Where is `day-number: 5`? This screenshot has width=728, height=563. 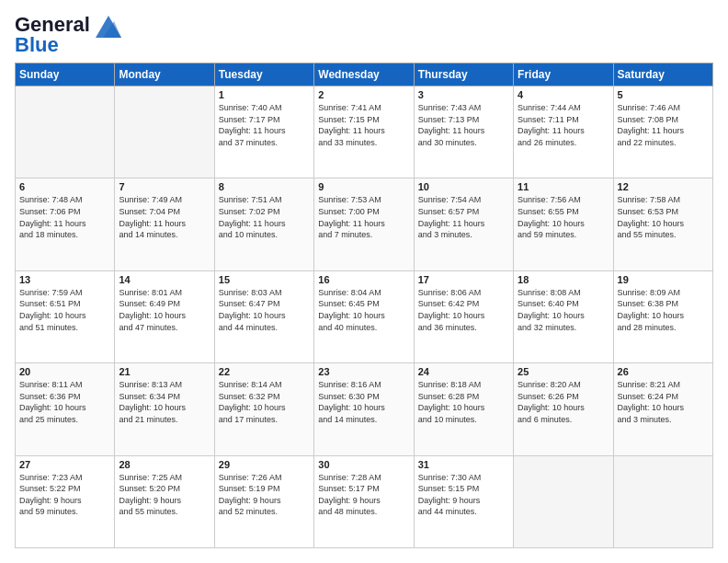 day-number: 5 is located at coordinates (664, 95).